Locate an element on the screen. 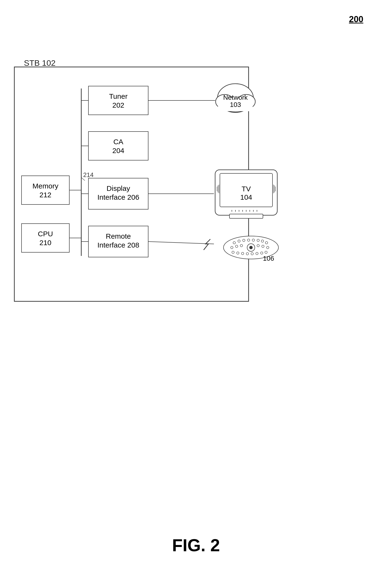  svg-text: Tuner is located at coordinates (118, 96).